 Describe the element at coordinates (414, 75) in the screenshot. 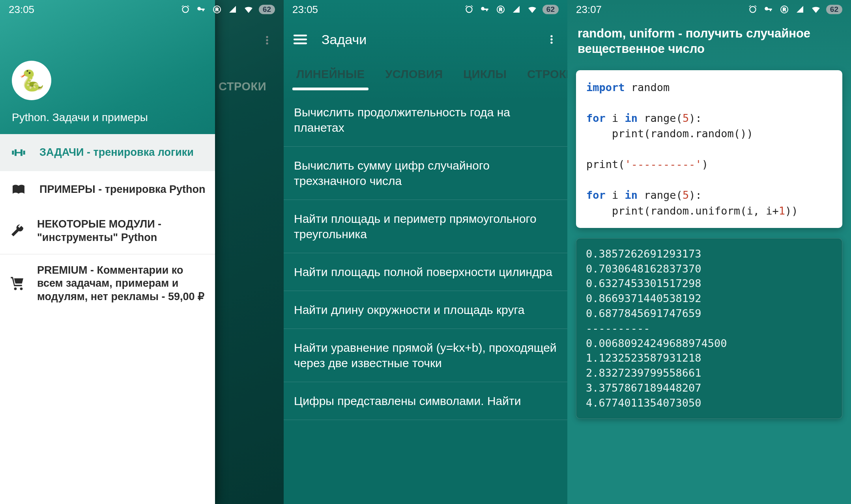

I see `tab-1: УСЛОВИЯ` at that location.